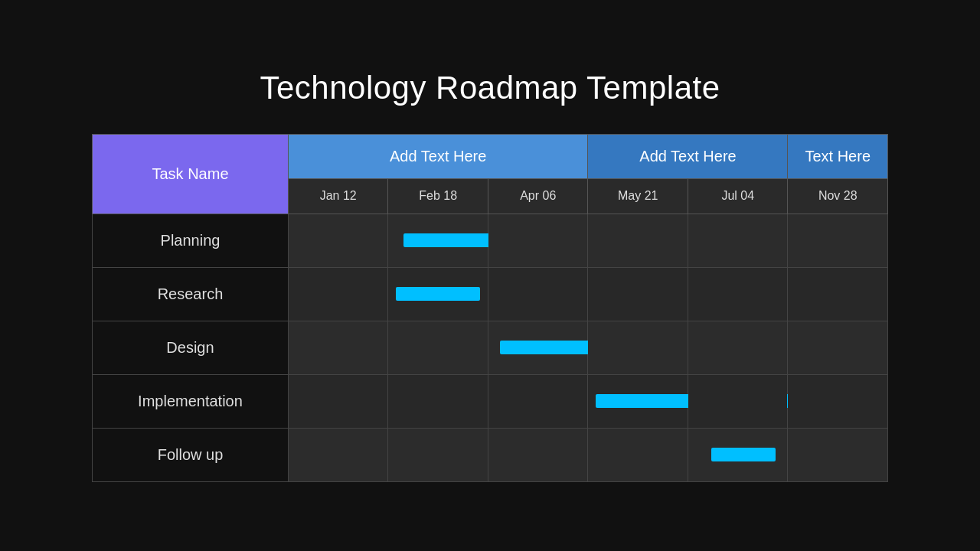 This screenshot has width=980, height=551. What do you see at coordinates (438, 156) in the screenshot?
I see `header-group-1-label: Add Text Here` at bounding box center [438, 156].